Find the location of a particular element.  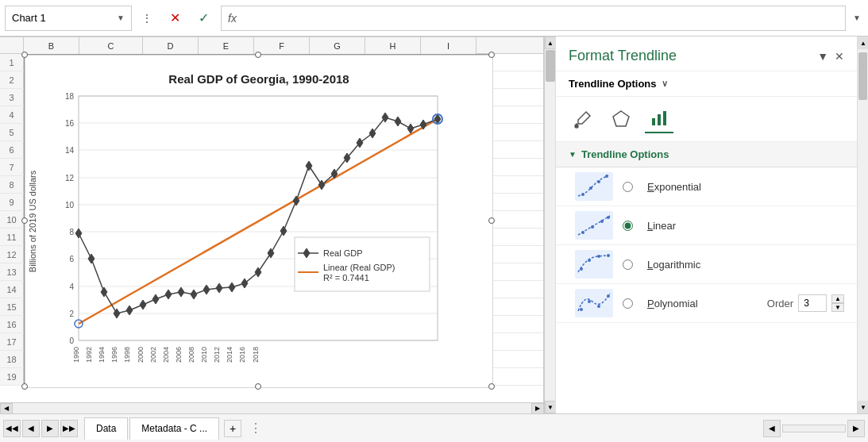

sheet-tab-data: Data is located at coordinates (106, 429).